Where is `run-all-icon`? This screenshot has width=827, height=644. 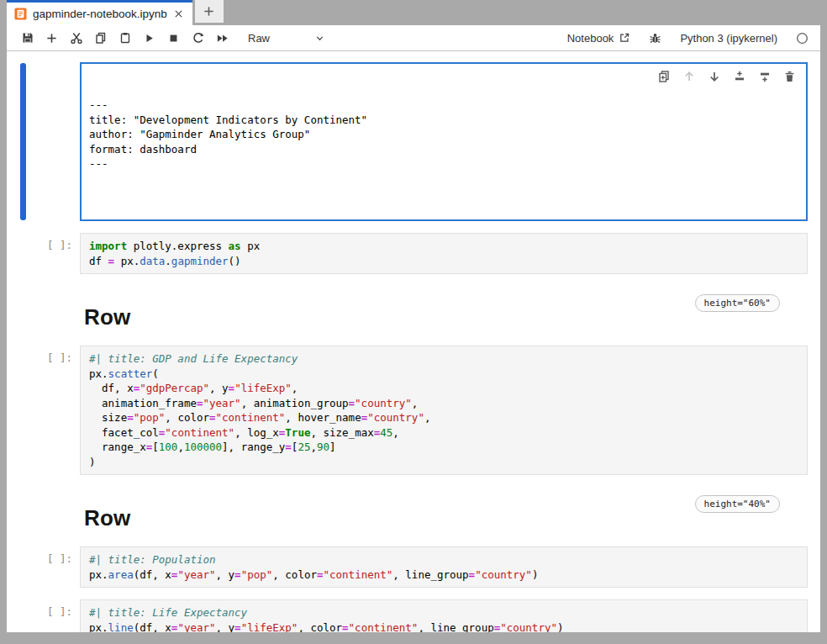 run-all-icon is located at coordinates (222, 39).